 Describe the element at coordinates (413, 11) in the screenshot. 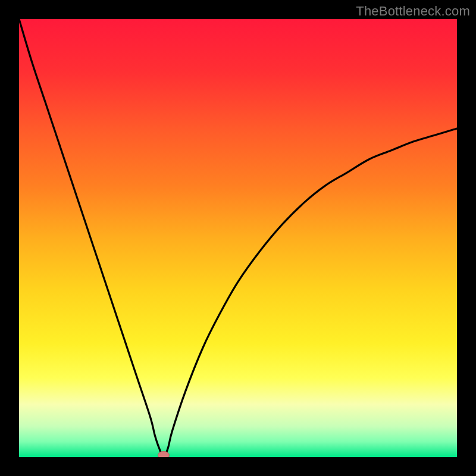

I see `watermark-text: TheBottleneck.com` at that location.